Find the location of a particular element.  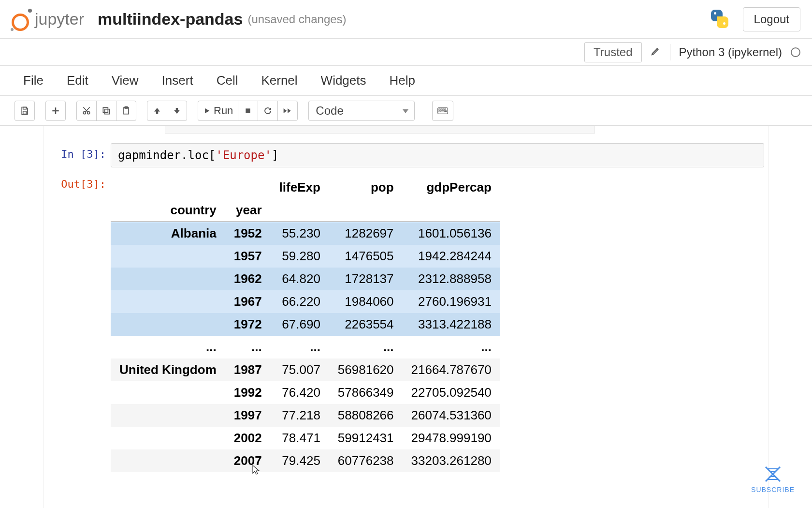

command-palette-button is located at coordinates (443, 111).